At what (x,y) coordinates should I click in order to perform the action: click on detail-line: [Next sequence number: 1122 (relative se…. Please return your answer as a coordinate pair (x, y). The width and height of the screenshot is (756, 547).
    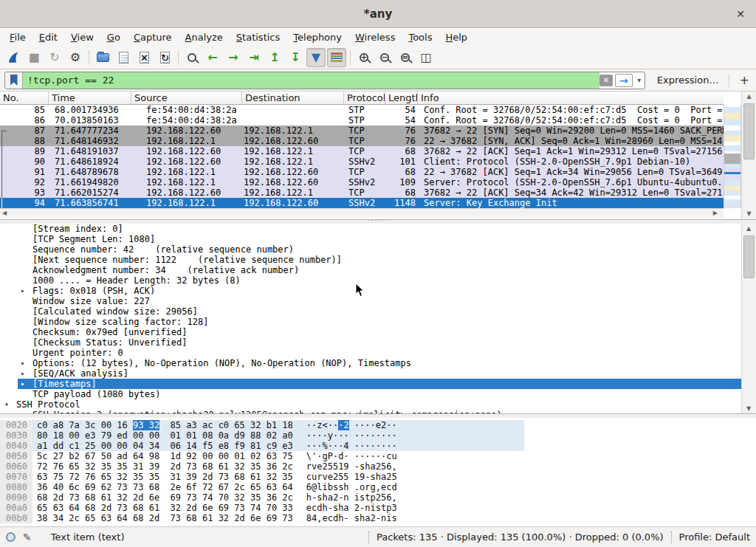
    Looking at the image, I should click on (371, 260).